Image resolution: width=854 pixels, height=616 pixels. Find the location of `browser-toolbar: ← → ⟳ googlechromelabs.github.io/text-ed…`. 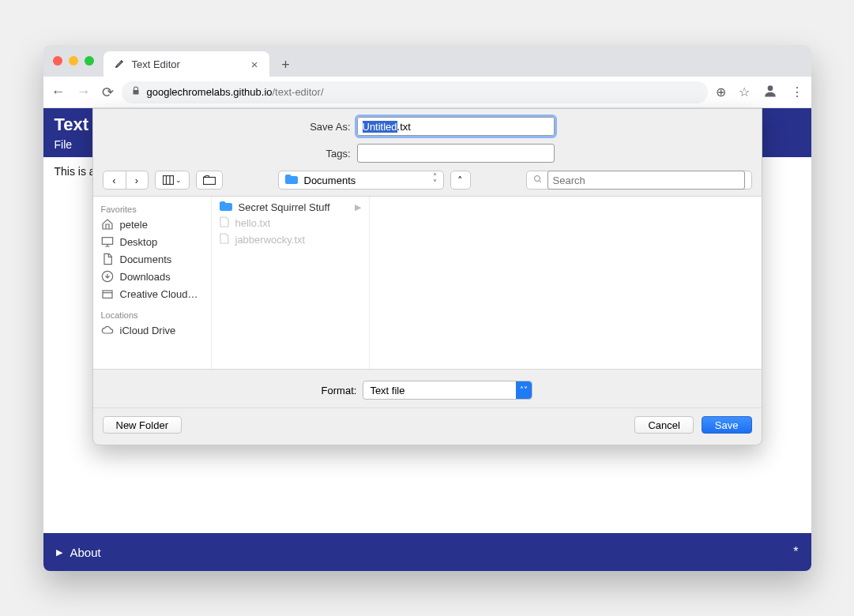

browser-toolbar: ← → ⟳ googlechromelabs.github.io/text-ed… is located at coordinates (427, 92).